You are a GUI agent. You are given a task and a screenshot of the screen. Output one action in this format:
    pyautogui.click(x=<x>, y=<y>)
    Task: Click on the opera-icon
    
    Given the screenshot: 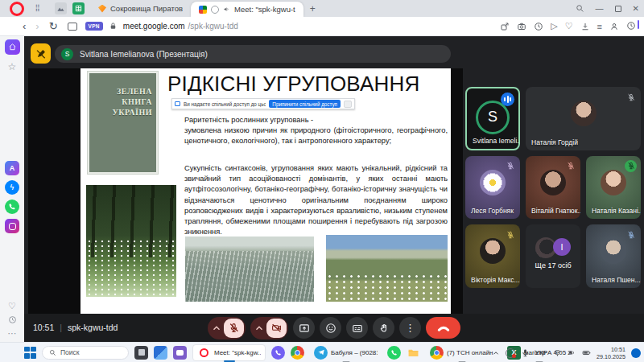 What is the action you would take?
    pyautogui.click(x=204, y=352)
    